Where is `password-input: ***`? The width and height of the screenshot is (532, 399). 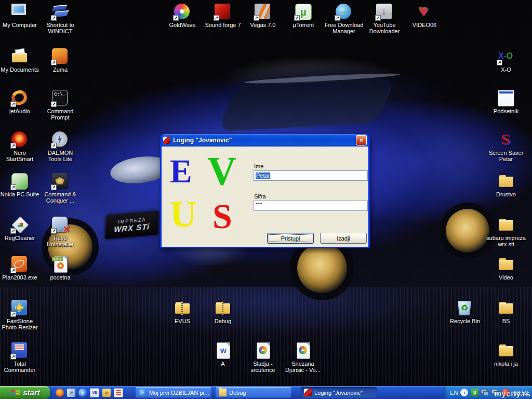 password-input: *** is located at coordinates (311, 206).